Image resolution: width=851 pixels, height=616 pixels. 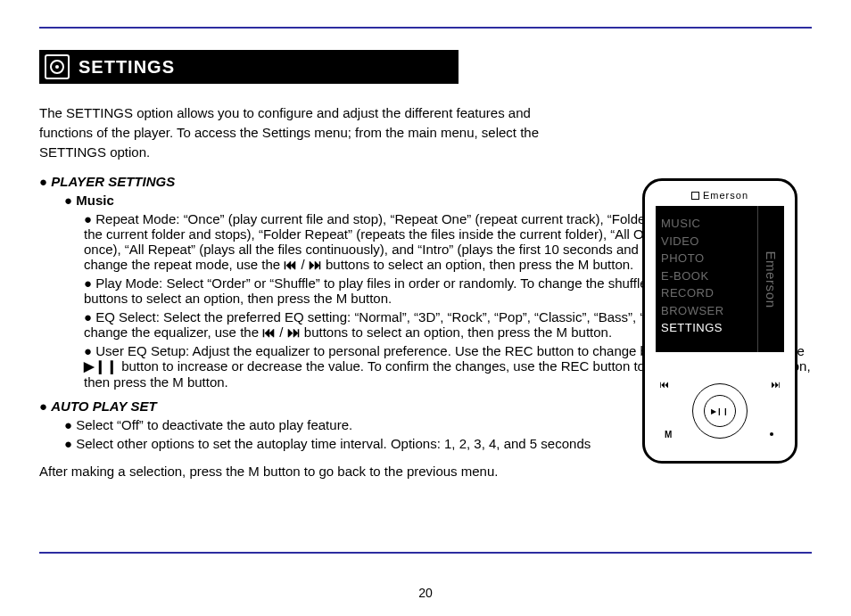 I want to click on section-heading: SETTINGS, so click(x=249, y=67).